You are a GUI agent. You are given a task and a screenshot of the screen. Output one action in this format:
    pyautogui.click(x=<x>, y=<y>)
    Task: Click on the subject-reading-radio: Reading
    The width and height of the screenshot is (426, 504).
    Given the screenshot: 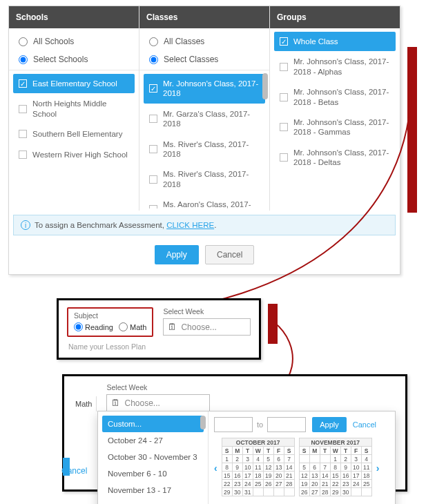 What is the action you would take?
    pyautogui.click(x=94, y=327)
    